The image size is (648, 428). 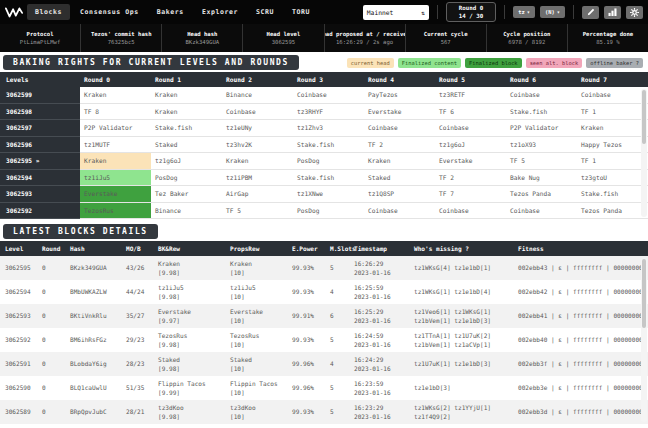 I want to click on name-display-label: (N), so click(x=550, y=12).